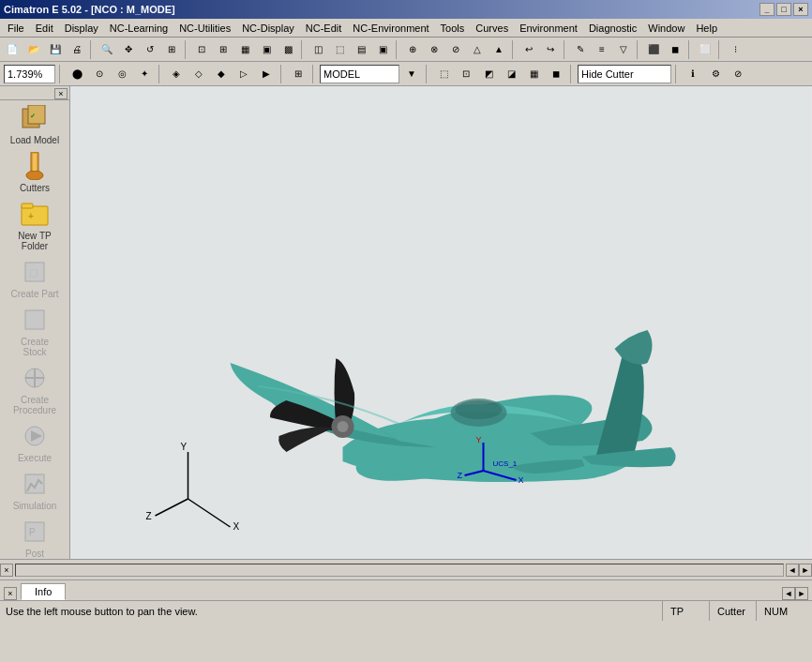 This screenshot has height=662, width=812. I want to click on tb-btn-21: ✎, so click(580, 50).